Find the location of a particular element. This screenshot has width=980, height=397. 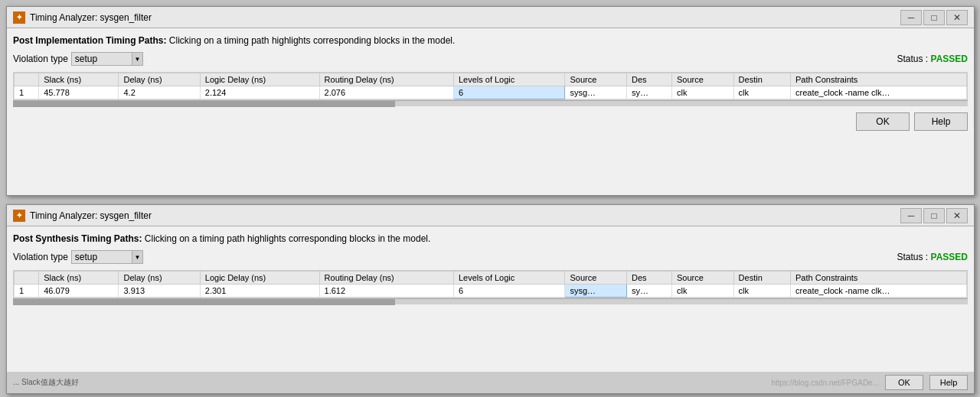

col-logic-delay-2: Logic Delay (ns) is located at coordinates (260, 277).